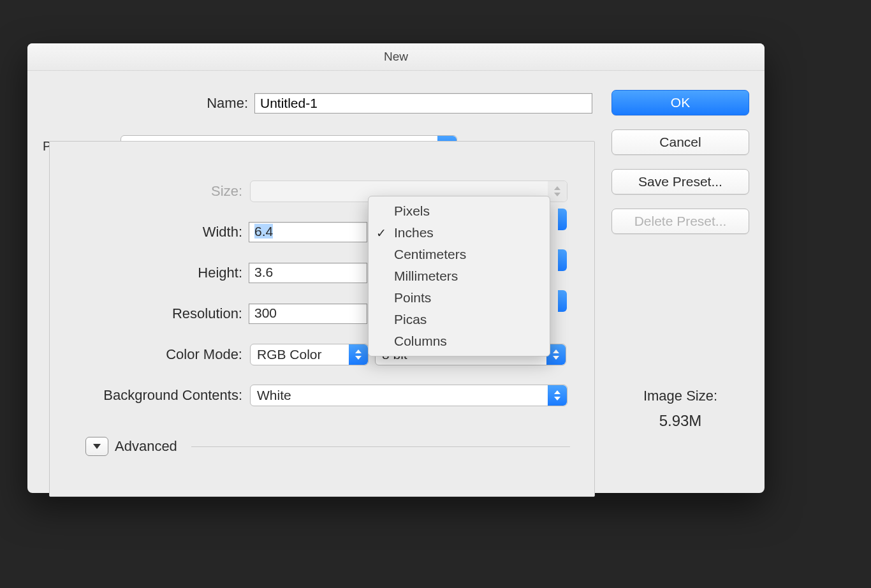  What do you see at coordinates (680, 409) in the screenshot?
I see `image-size-display: Image Size: 5.93M` at bounding box center [680, 409].